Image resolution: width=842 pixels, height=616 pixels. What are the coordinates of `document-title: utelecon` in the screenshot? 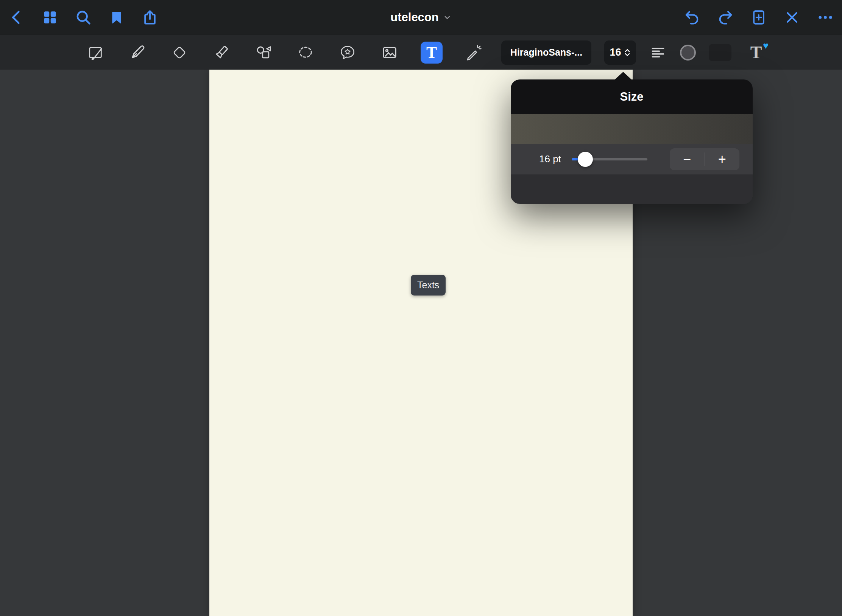 It's located at (414, 17).